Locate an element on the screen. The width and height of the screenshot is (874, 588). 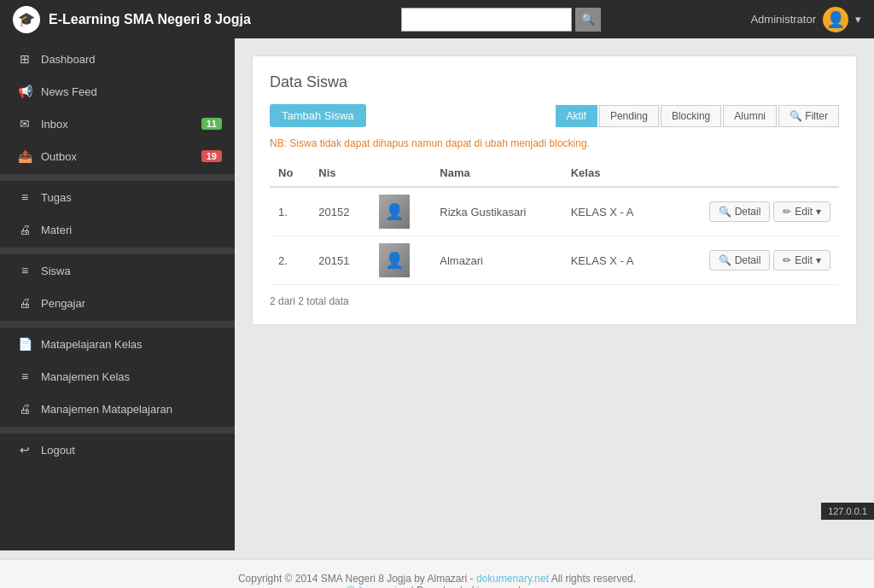
cell-no: 2. is located at coordinates (290, 261).